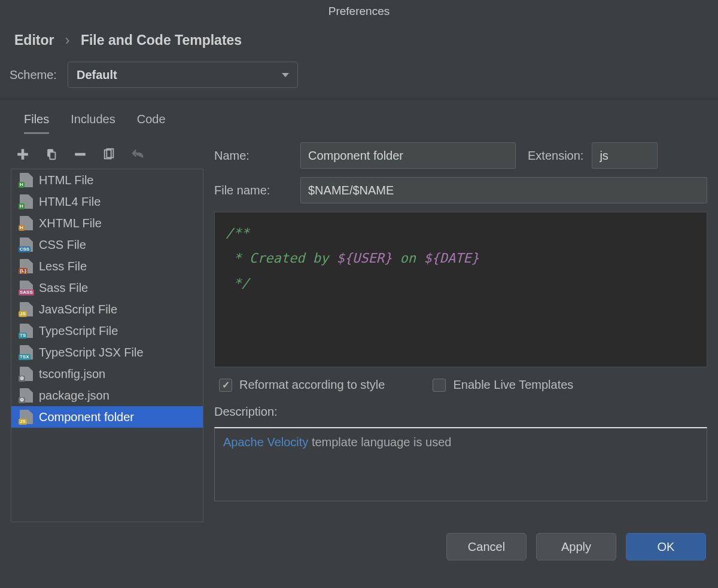 The image size is (718, 588). Describe the element at coordinates (461, 410) in the screenshot. I see `description-label: Description:` at that location.